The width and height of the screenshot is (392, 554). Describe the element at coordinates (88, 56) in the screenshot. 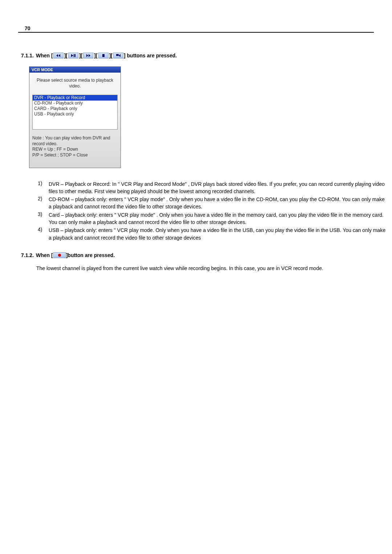

I see `fast-forward-icon` at that location.